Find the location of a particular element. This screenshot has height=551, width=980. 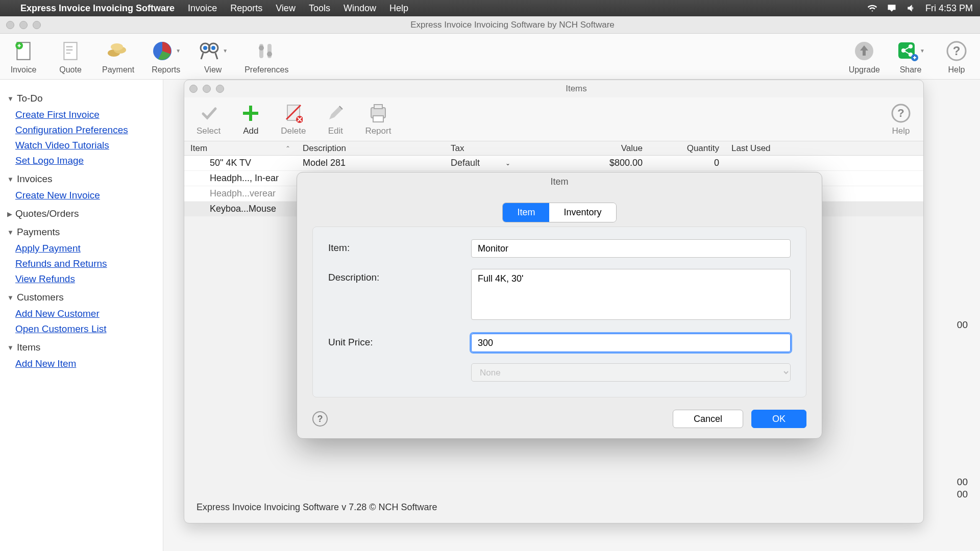

ok-button: OK is located at coordinates (779, 419).